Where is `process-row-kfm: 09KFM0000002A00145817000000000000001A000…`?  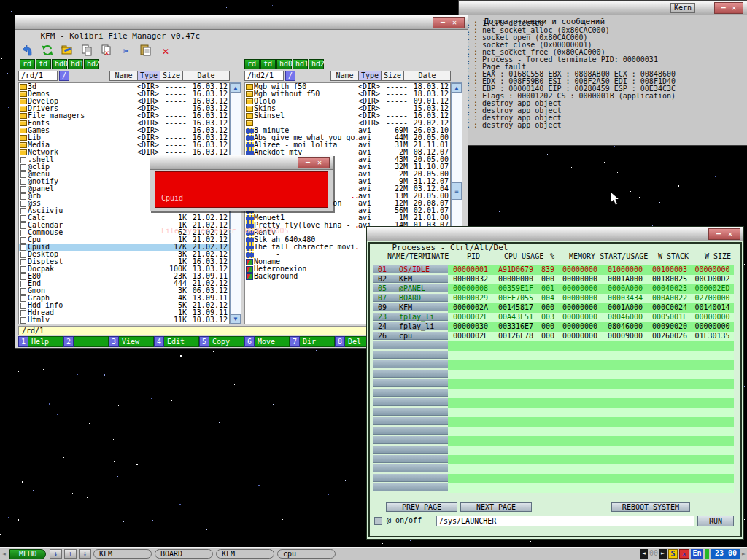
process-row-kfm: 09KFM0000002A00145817000000000000001A000… is located at coordinates (553, 308).